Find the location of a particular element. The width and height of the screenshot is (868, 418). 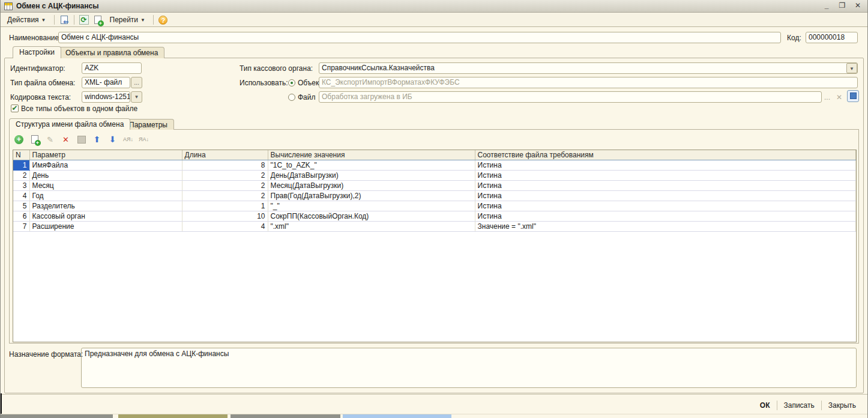

cell-value-calc: "1C_to_AZK_" is located at coordinates (371, 166).